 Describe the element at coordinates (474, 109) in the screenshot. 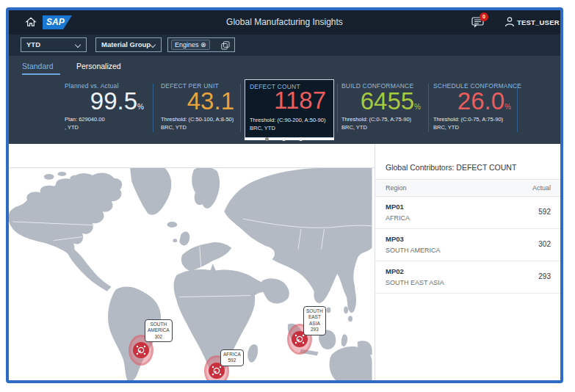

I see `kpi-tile-schedule-conformance: SCHEDULE CONFORMANCE 26.0% Threshold: (C…` at that location.